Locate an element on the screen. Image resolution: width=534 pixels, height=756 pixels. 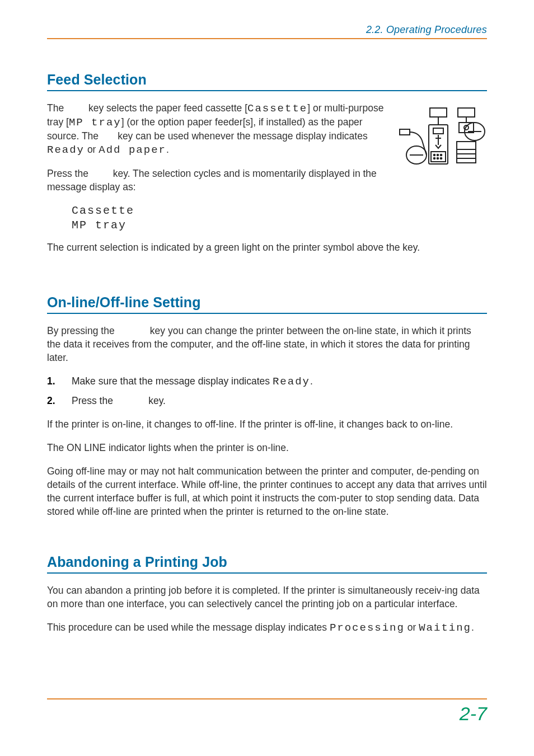
body-text: Press the key. The selection cycles and … is located at coordinates (216, 180).